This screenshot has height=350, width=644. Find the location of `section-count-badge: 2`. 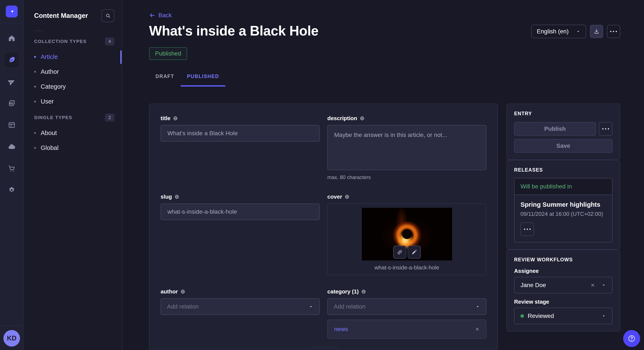

section-count-badge: 2 is located at coordinates (110, 118).